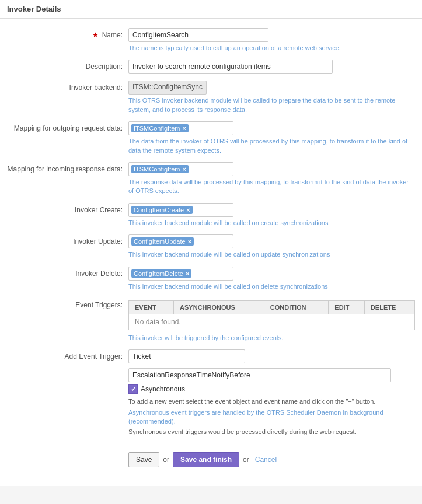  Describe the element at coordinates (260, 375) in the screenshot. I see `event-name-input` at that location.